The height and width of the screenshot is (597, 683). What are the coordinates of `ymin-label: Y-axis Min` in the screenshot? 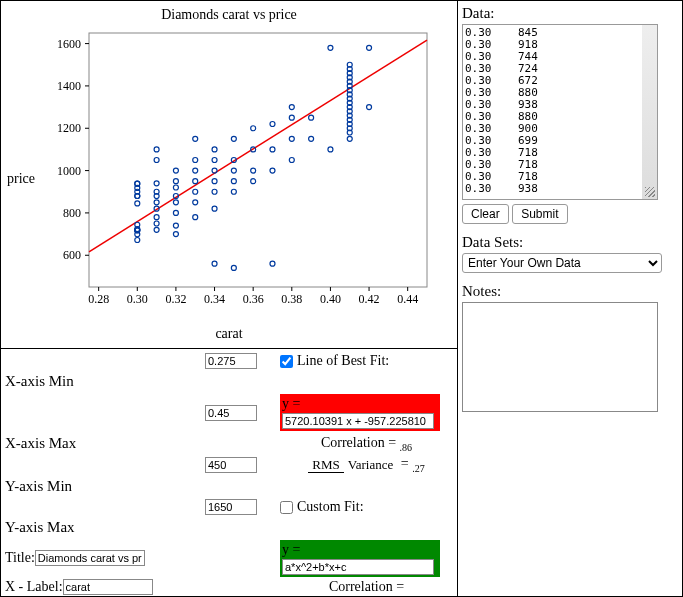 It's located at (105, 486).